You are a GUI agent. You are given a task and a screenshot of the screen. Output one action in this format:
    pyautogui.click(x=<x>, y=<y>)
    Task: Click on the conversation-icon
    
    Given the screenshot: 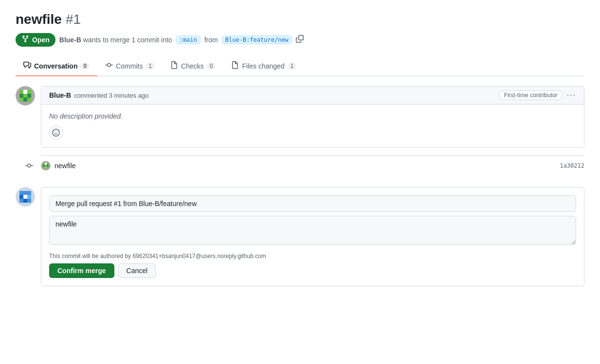 What is the action you would take?
    pyautogui.click(x=27, y=66)
    